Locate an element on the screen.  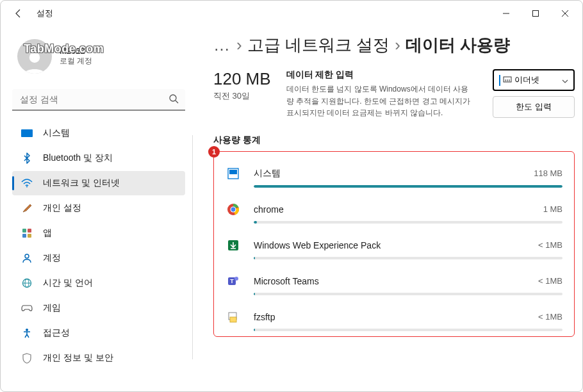
app-usage: 118 MB is located at coordinates (548, 173).